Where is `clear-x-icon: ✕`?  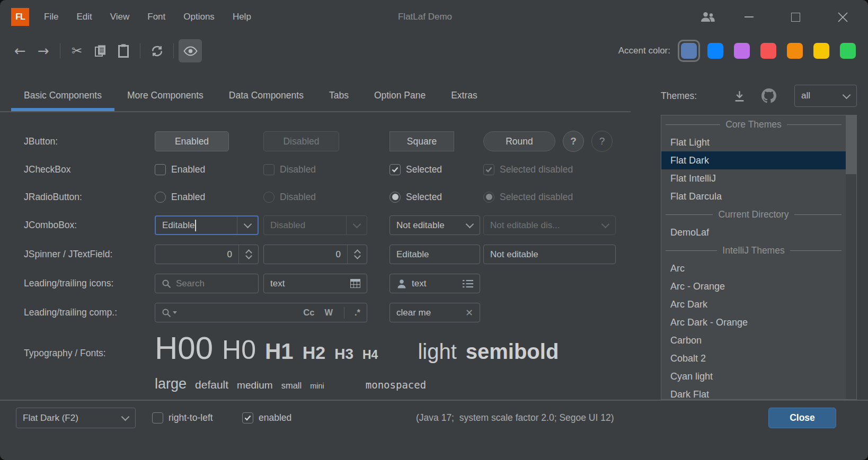
clear-x-icon: ✕ is located at coordinates (470, 313).